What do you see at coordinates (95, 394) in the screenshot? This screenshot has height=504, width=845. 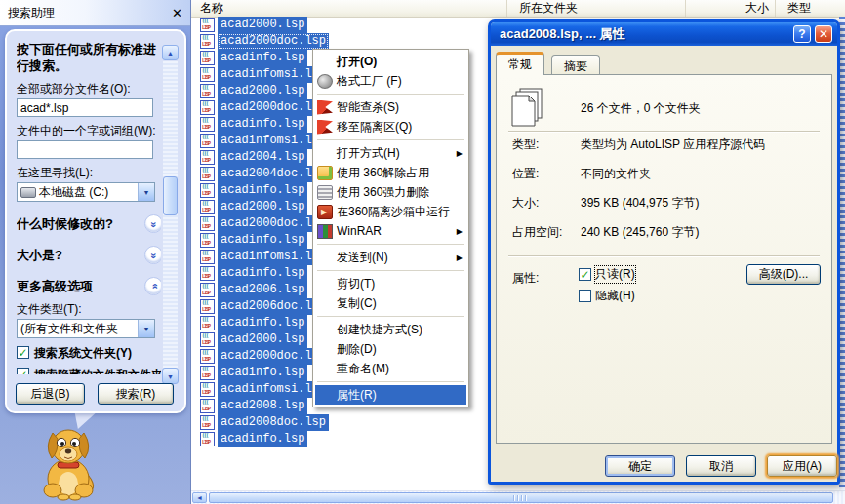 I see `search-pane-buttons: 后退(B) 搜索(R)` at bounding box center [95, 394].